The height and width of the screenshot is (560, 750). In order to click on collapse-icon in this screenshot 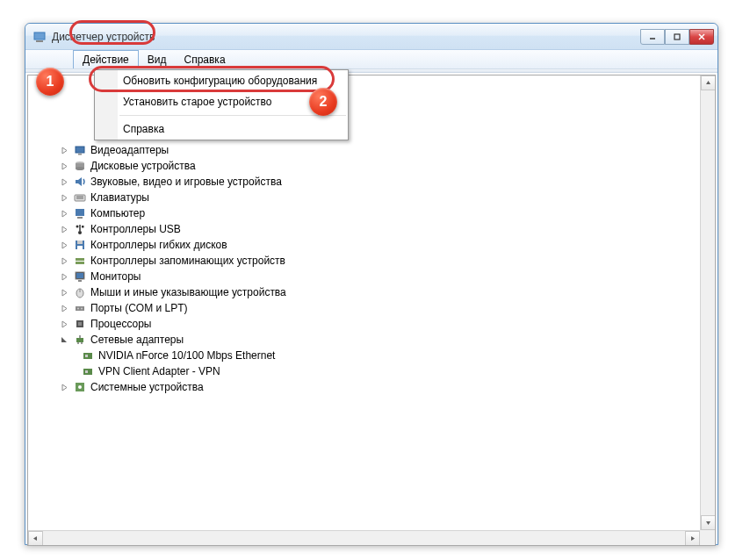, I will do `click(65, 341)`.